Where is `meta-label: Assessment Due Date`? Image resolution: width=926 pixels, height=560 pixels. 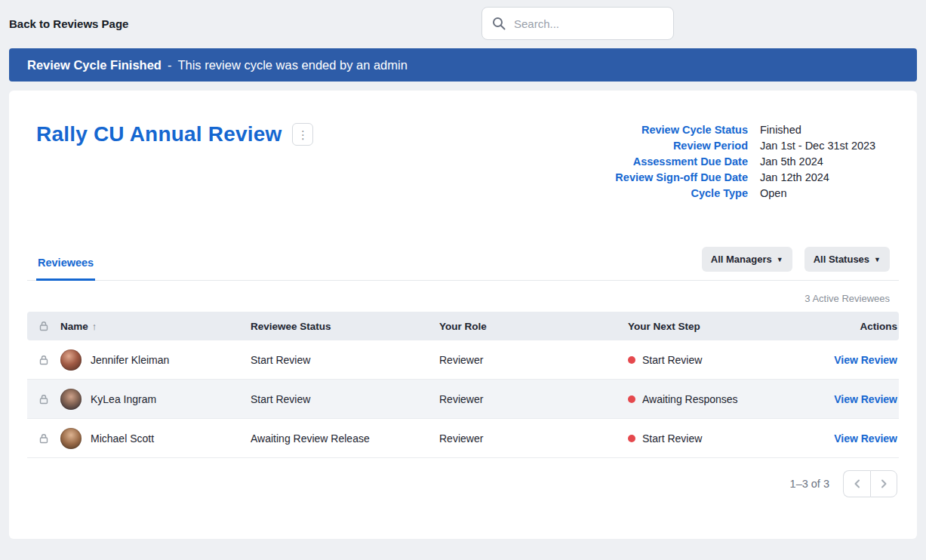 meta-label: Assessment Due Date is located at coordinates (681, 162).